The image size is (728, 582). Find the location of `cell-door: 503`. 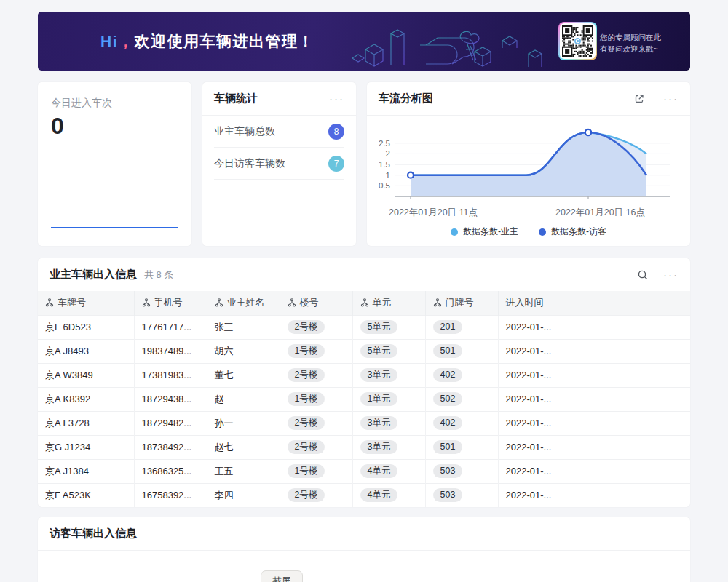

cell-door: 503 is located at coordinates (462, 495).